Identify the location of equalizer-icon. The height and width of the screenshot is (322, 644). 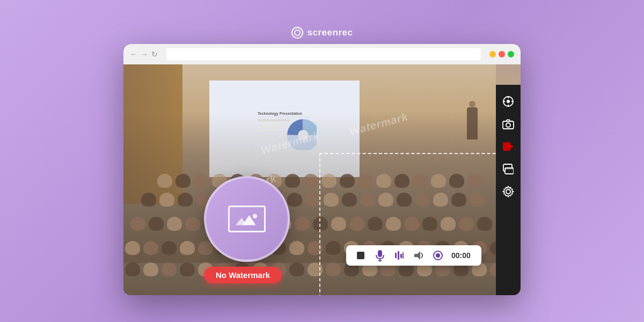
(399, 255).